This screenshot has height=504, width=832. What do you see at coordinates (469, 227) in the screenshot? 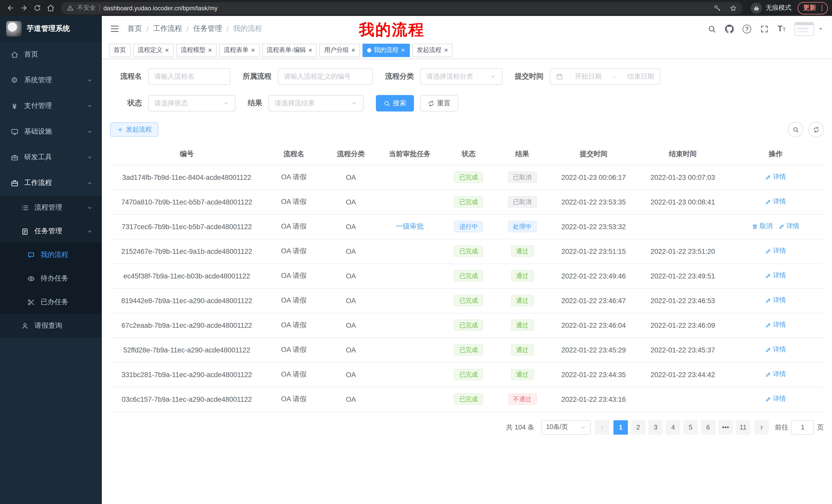
I see `status-tag: 进行中` at bounding box center [469, 227].